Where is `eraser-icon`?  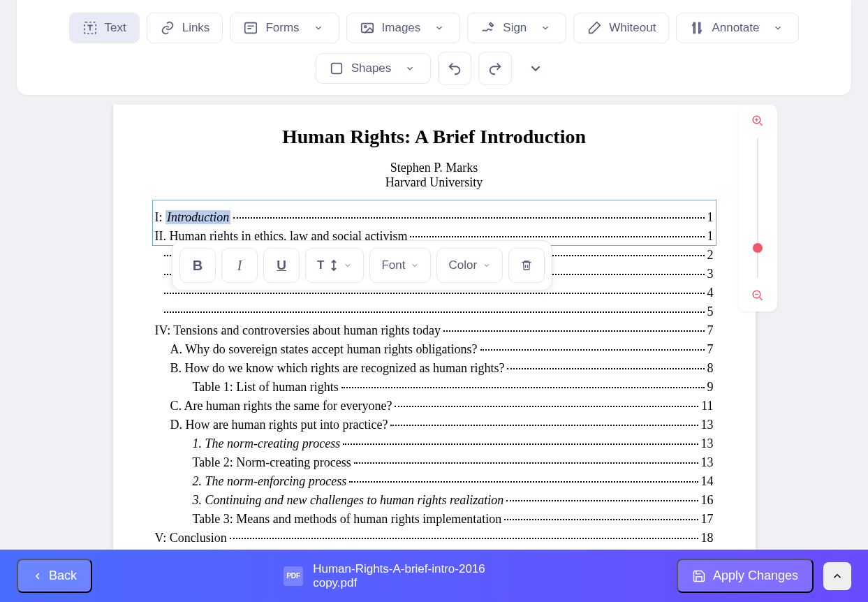 eraser-icon is located at coordinates (594, 28).